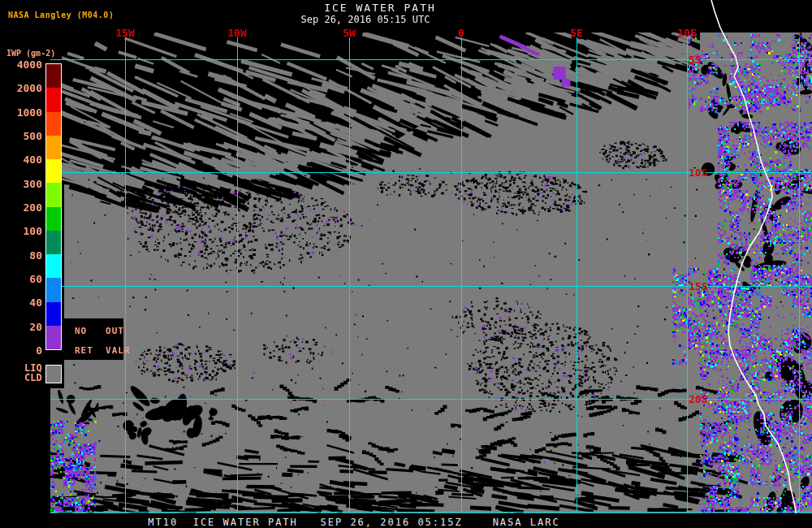 Image resolution: width=812 pixels, height=528 pixels. Describe the element at coordinates (61, 15) in the screenshot. I see `nasa-credit-label: NASA Langley (M04.0)` at that location.